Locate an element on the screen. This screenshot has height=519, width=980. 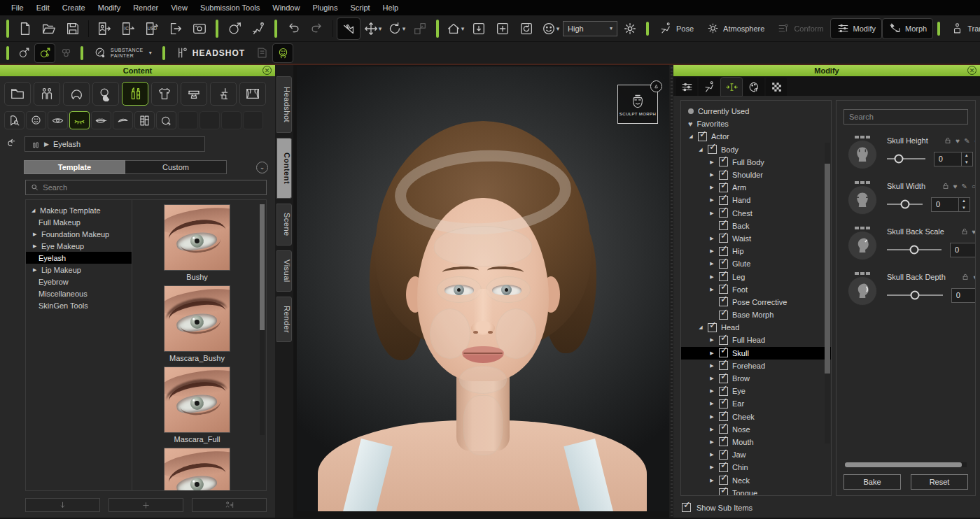
makeup-eye-icon is located at coordinates (57, 120).